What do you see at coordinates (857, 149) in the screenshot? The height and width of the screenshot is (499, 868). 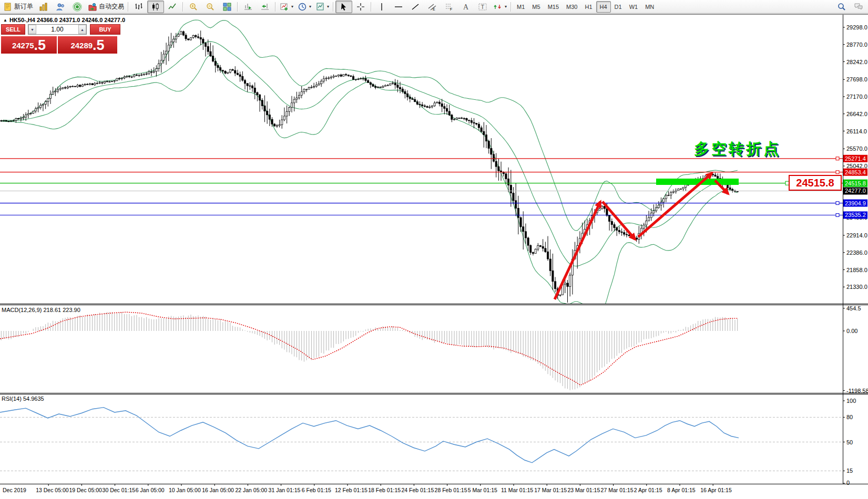 I see `svg-text: 25570.0` at bounding box center [857, 149].